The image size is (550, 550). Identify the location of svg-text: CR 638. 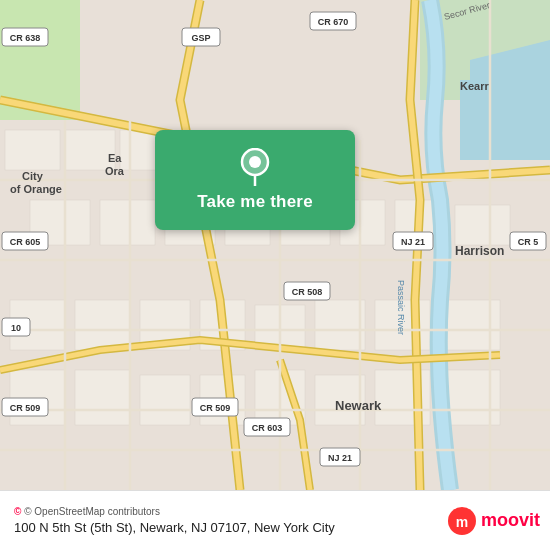
(26, 38).